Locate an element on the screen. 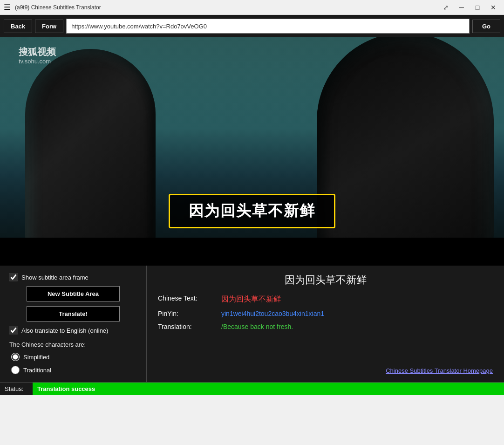 The image size is (504, 445). pinyin-label: PinYin: is located at coordinates (186, 314).